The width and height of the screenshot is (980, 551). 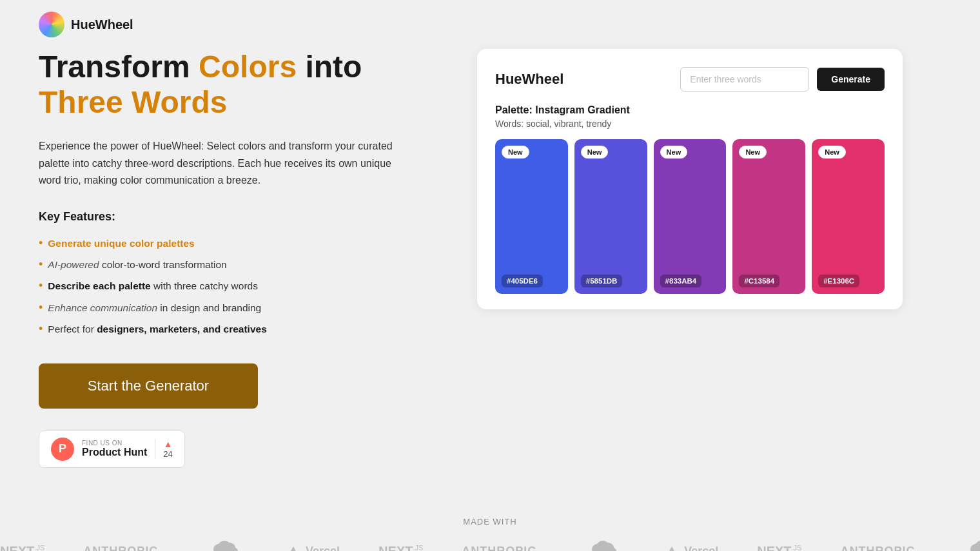 I want to click on logo-item-nextjs-8: NEXT.JS, so click(x=779, y=548).